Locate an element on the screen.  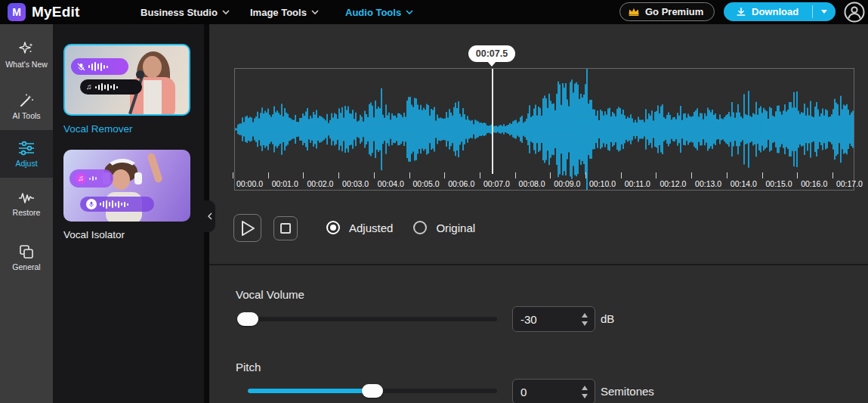
sidebar-item-adjust: Adjust is located at coordinates (26, 154).